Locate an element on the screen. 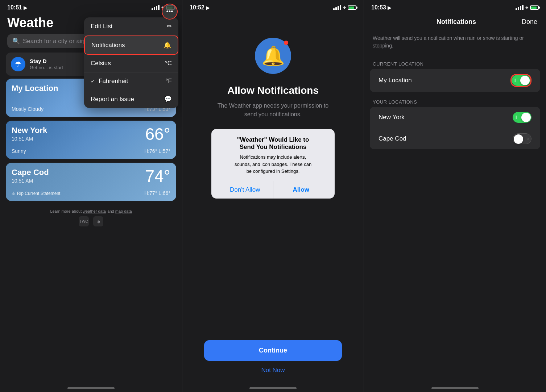 This screenshot has height=392, width=546. my-location-toggle-wrapper: I is located at coordinates (521, 80).